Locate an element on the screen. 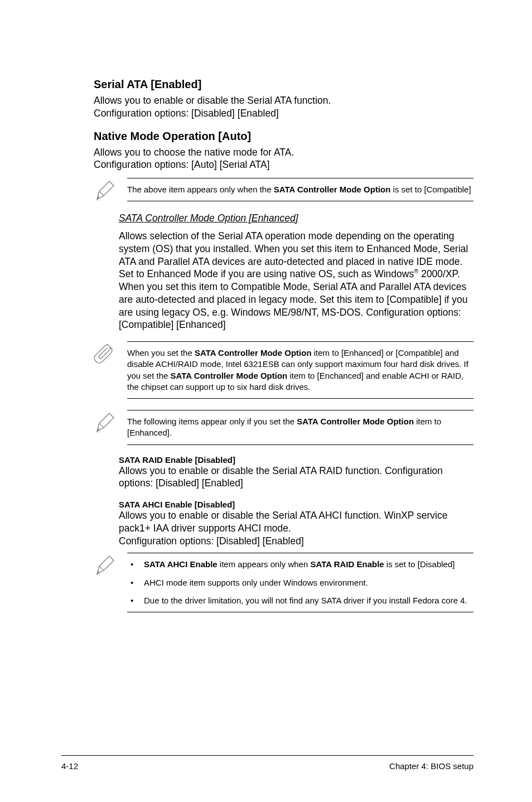  body-sata-raid: Allows you to enable or disable the Seri… is located at coordinates (296, 477).